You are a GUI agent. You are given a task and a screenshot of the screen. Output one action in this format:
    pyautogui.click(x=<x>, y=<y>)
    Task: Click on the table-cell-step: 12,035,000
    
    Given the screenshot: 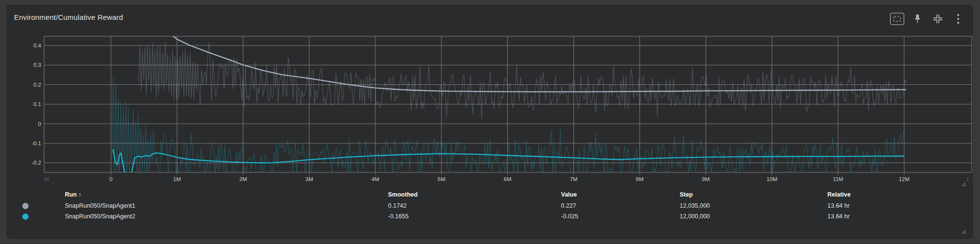 What is the action you would take?
    pyautogui.click(x=695, y=206)
    